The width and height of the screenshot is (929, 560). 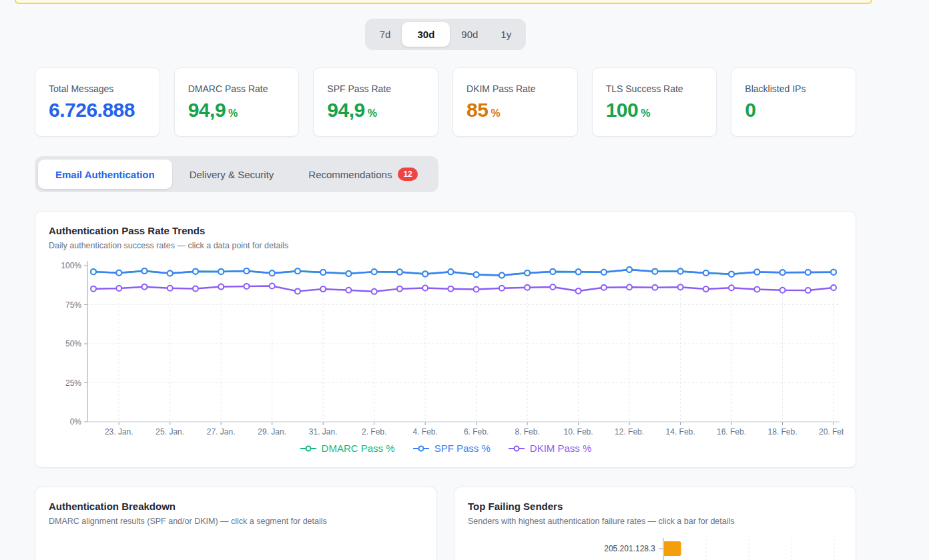 I want to click on time-range-row: 7d 30d 90d 1y, so click(x=446, y=35).